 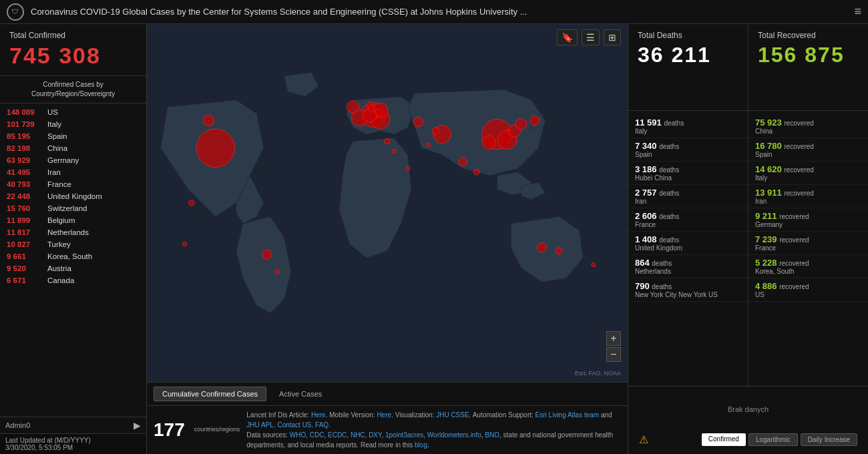 I want to click on list-item: 82 198China, so click(x=73, y=148).